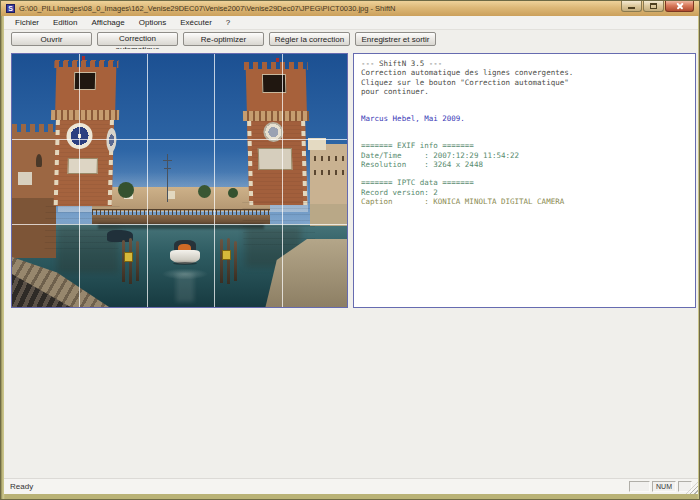 This screenshot has height=500, width=700. I want to click on maximize-icon, so click(654, 6).